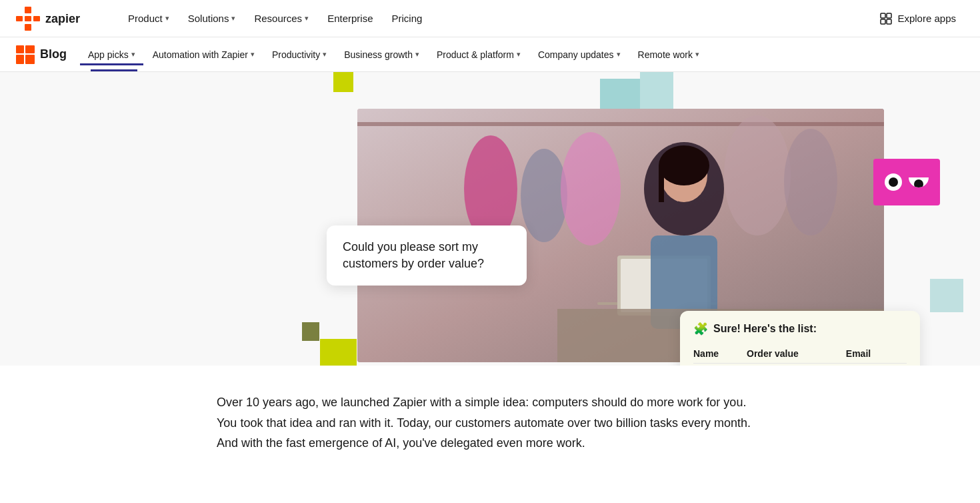  Describe the element at coordinates (893, 182) in the screenshot. I see `pupil-left` at that location.